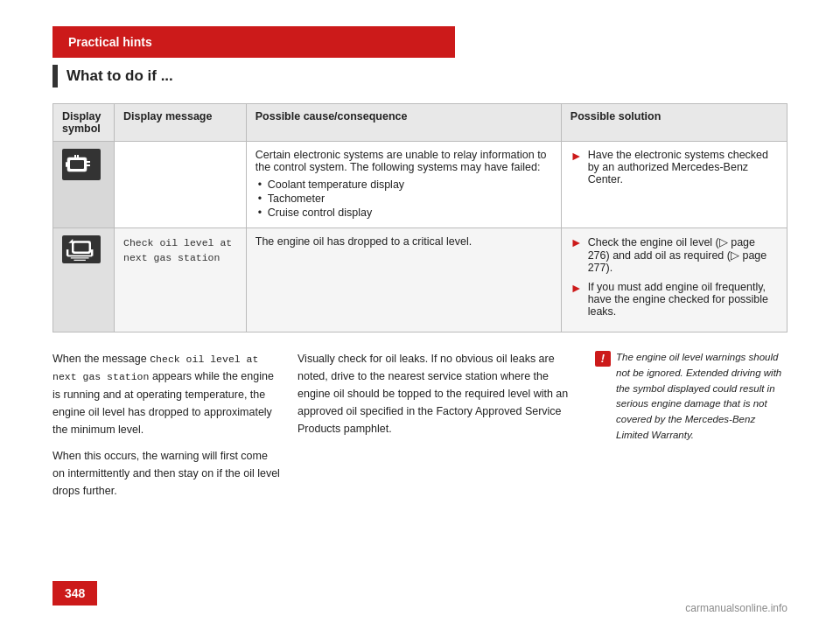 This screenshot has width=840, height=630. Describe the element at coordinates (674, 255) in the screenshot. I see `solution-item-1: ► Check the engine oil level (▷ page 276…` at that location.